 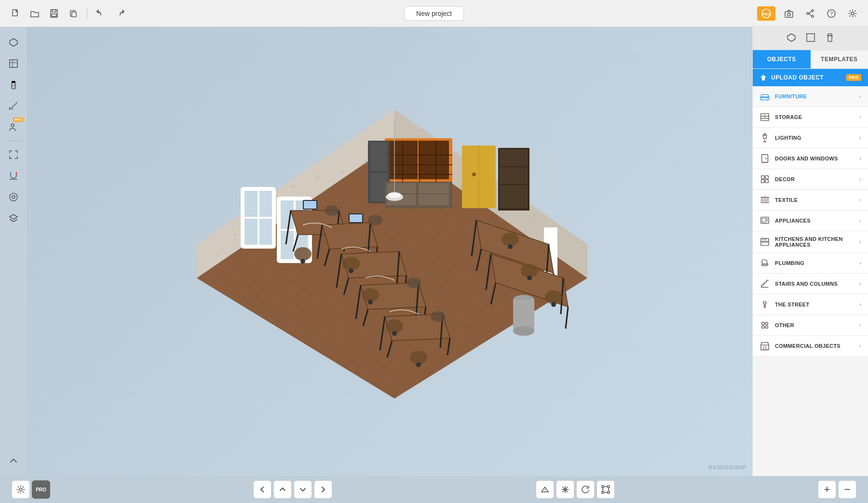 I want to click on decor-icon, so click(x=765, y=179).